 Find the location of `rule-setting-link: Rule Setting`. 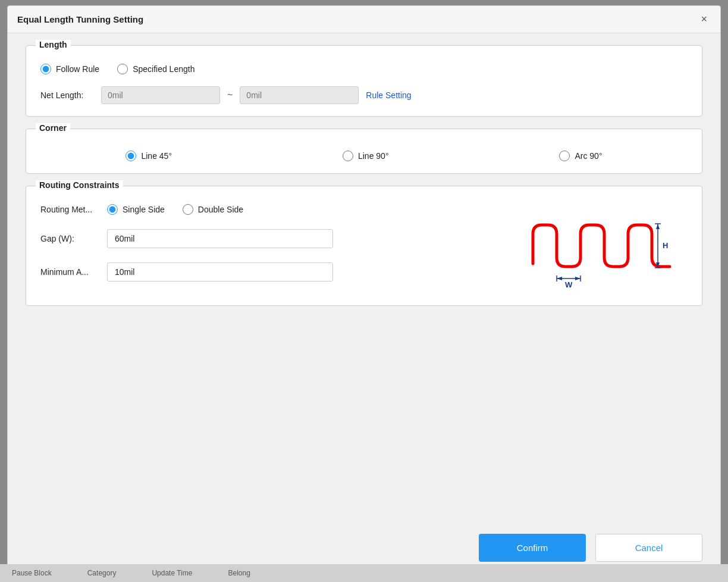

rule-setting-link: Rule Setting is located at coordinates (388, 95).